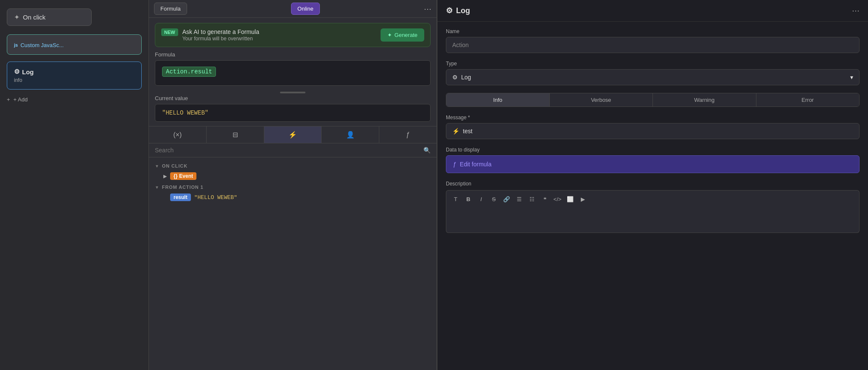  Describe the element at coordinates (468, 131) in the screenshot. I see `message-value: test` at that location.